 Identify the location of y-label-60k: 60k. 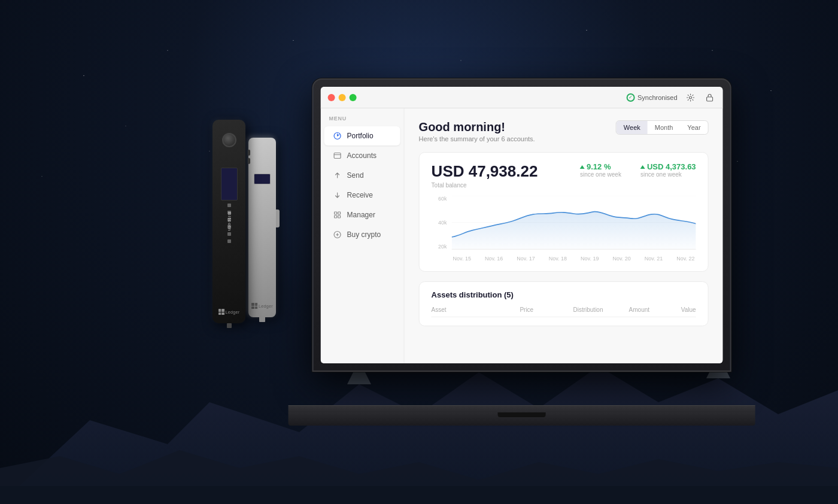
(443, 199).